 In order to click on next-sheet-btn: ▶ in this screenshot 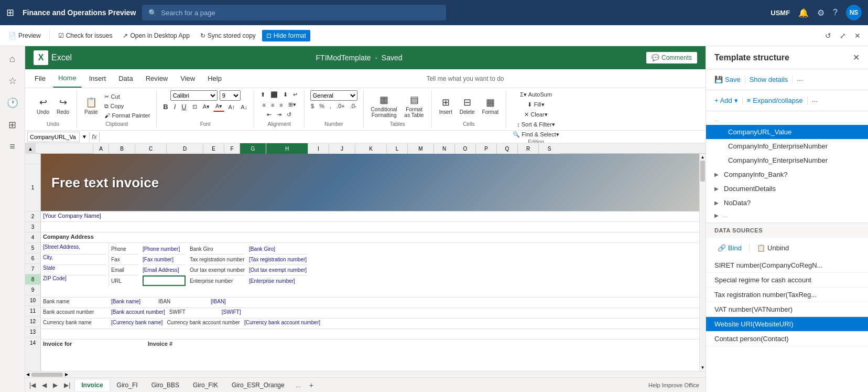, I will do `click(56, 385)`.